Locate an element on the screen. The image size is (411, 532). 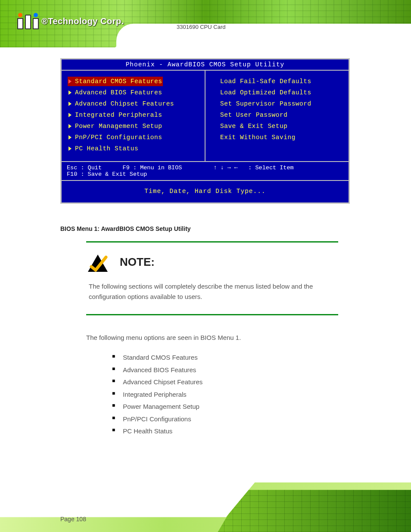
bios-menu-body: Standard CMOS Features Advanced BIOS Fea… is located at coordinates (205, 116).